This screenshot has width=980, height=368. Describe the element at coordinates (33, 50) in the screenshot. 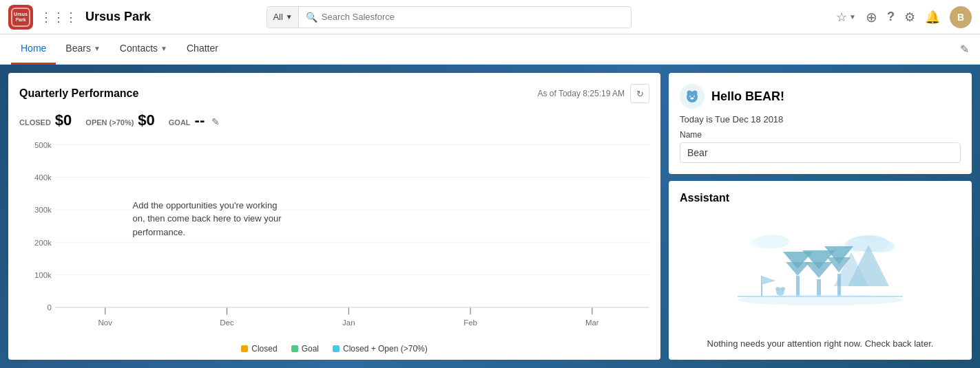

I see `nav-item-home: Home` at that location.